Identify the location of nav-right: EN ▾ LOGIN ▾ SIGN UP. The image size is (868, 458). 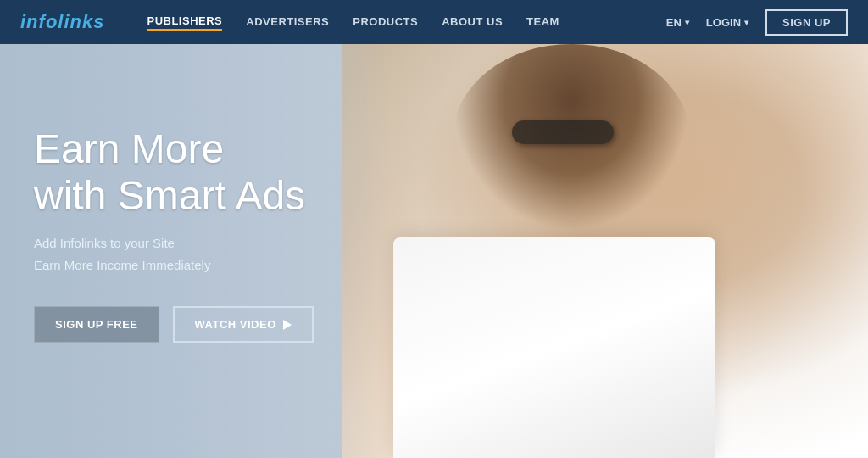
(757, 22).